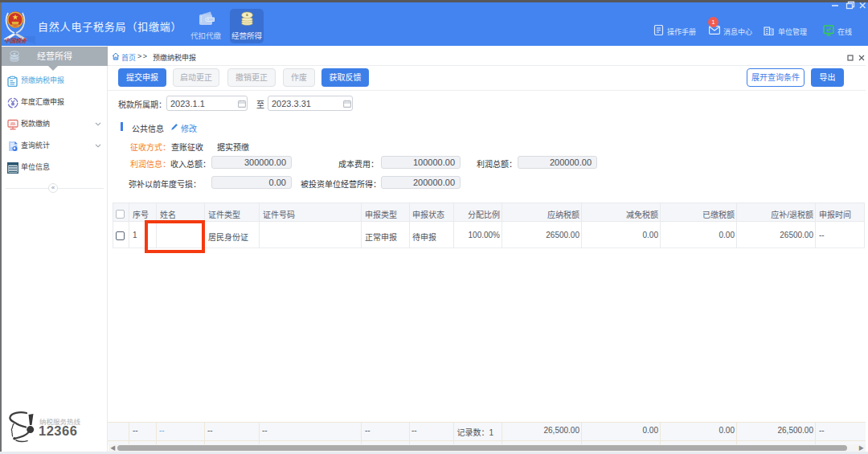 The width and height of the screenshot is (868, 454). Describe the element at coordinates (16, 40) in the screenshot. I see `svg-text: 中国税务` at that location.